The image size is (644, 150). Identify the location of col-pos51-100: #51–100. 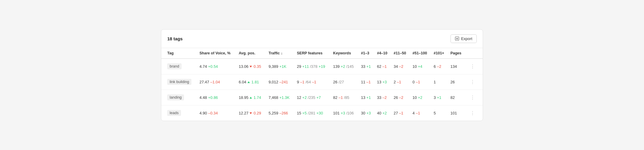
(421, 53).